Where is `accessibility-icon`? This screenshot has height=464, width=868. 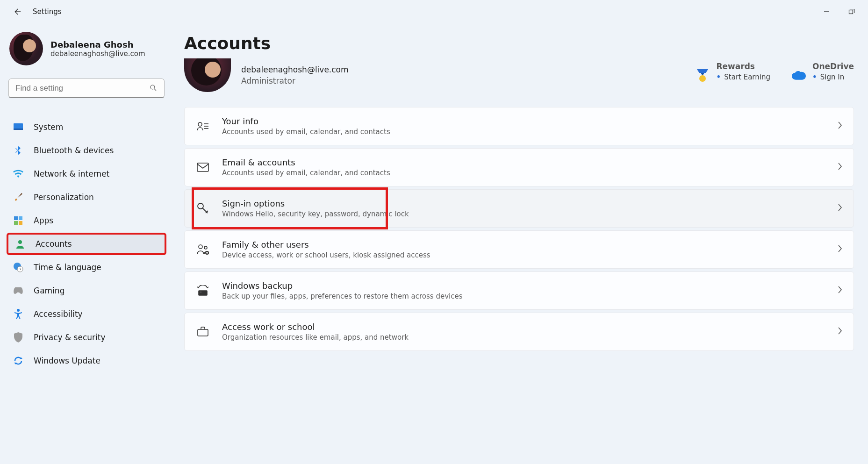
accessibility-icon is located at coordinates (18, 314).